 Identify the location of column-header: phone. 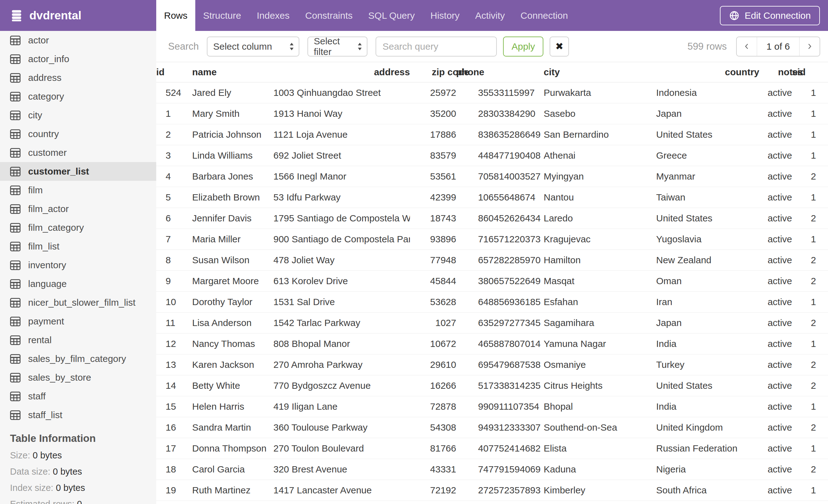
(500, 72).